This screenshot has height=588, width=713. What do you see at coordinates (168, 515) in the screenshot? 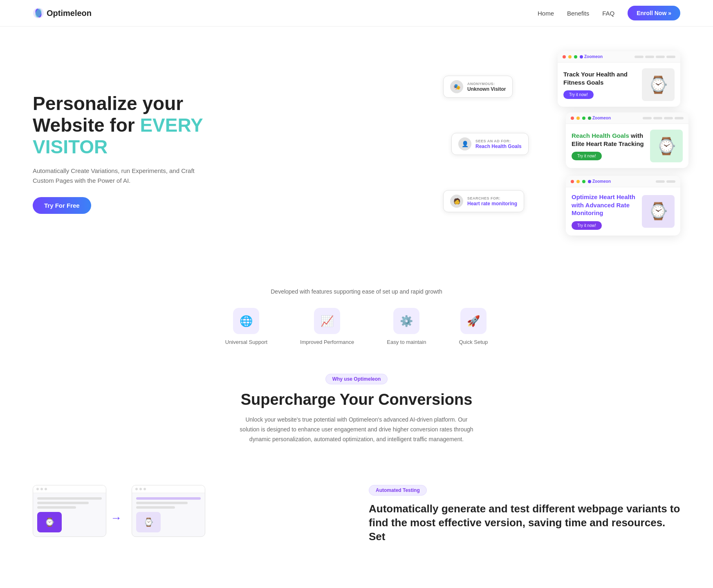
I see `mini-content-2: ⌚` at bounding box center [168, 515].